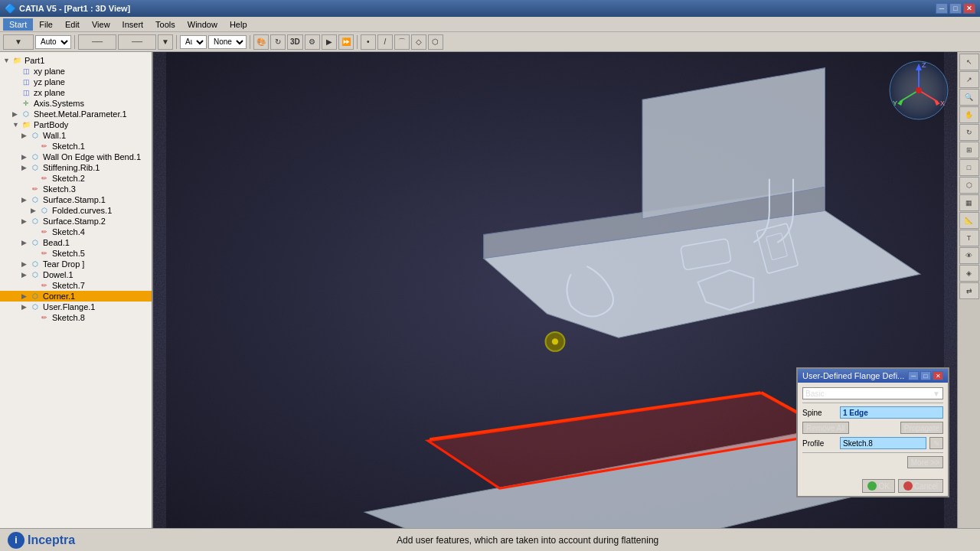  What do you see at coordinates (873, 403) in the screenshot?
I see `dialog-divider1` at bounding box center [873, 403].